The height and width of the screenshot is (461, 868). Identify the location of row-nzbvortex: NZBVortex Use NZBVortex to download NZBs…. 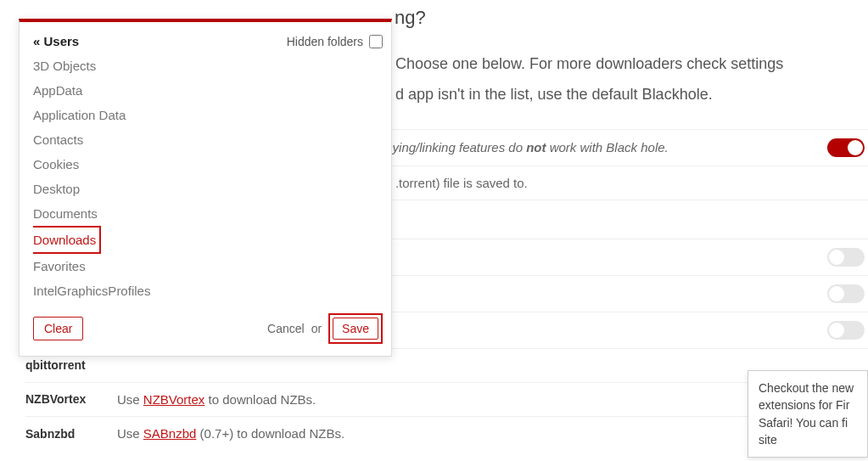
(446, 400).